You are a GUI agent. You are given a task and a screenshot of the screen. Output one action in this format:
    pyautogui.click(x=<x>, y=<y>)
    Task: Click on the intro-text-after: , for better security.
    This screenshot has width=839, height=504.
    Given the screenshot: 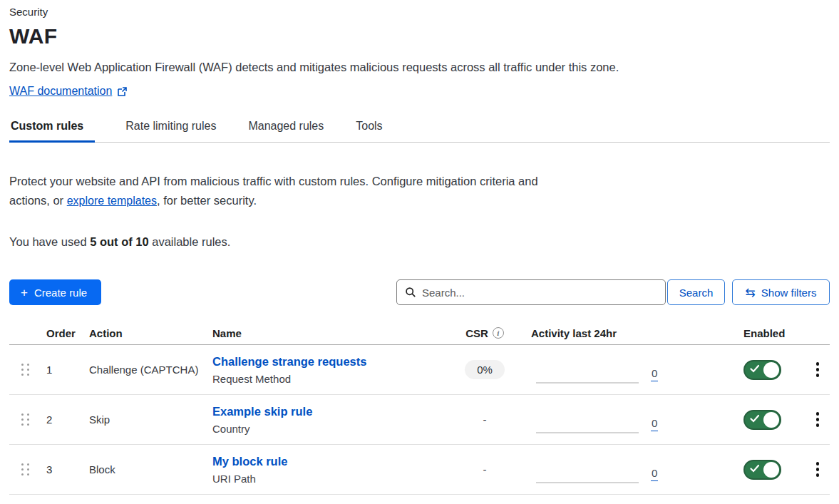 What is the action you would take?
    pyautogui.click(x=207, y=200)
    